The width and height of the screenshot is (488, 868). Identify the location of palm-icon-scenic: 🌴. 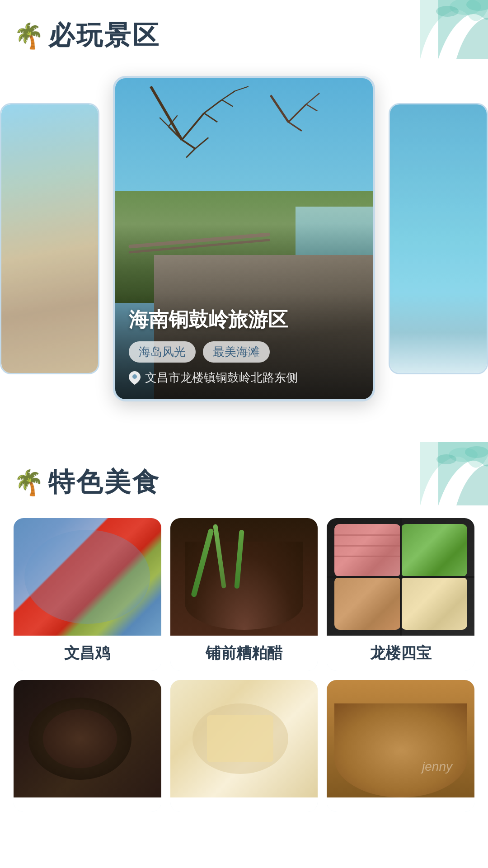
(29, 36).